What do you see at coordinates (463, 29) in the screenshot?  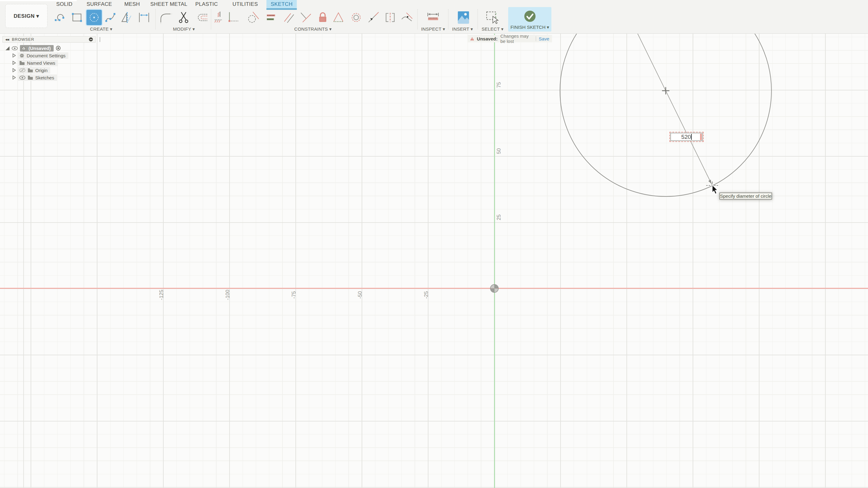 I see `insert-group-label: INSERT ▾` at bounding box center [463, 29].